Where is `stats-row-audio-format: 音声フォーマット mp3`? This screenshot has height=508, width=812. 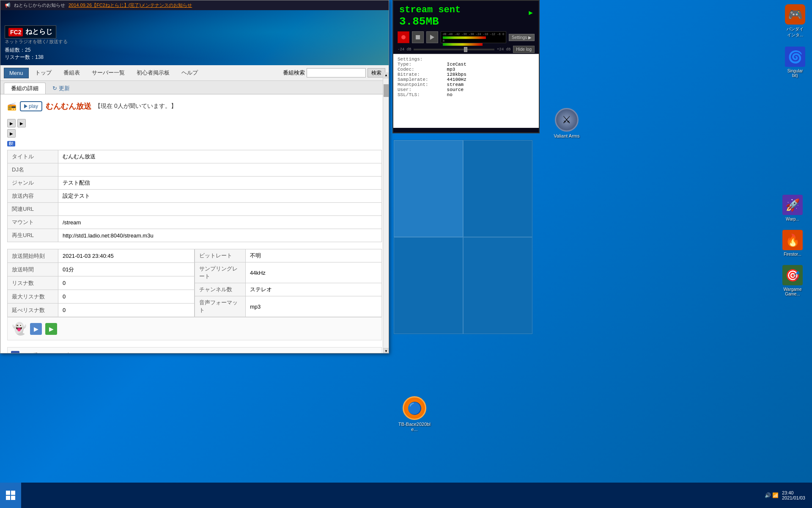 stats-row-audio-format: 音声フォーマット mp3 is located at coordinates (288, 306).